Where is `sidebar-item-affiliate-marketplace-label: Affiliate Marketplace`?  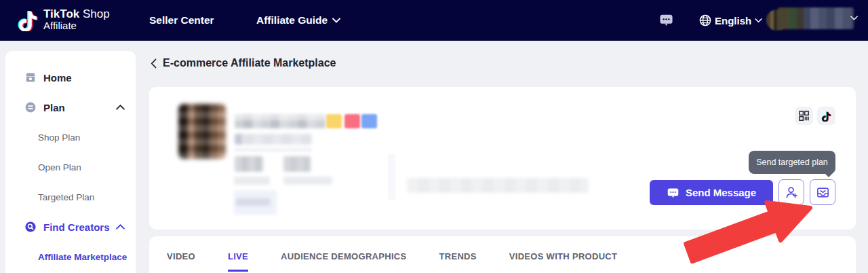
sidebar-item-affiliate-marketplace-label: Affiliate Marketplace is located at coordinates (83, 257).